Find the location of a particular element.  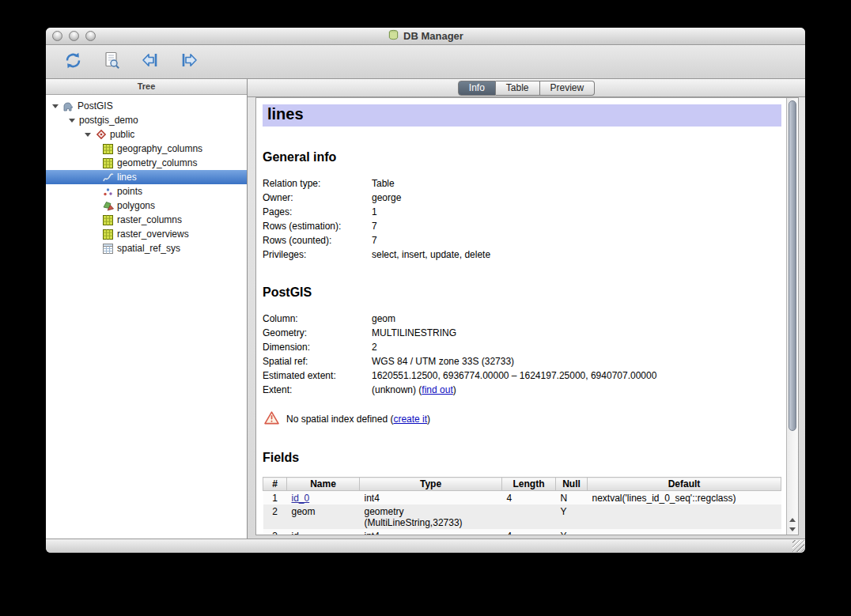

general-info-heading: General info is located at coordinates (522, 157).